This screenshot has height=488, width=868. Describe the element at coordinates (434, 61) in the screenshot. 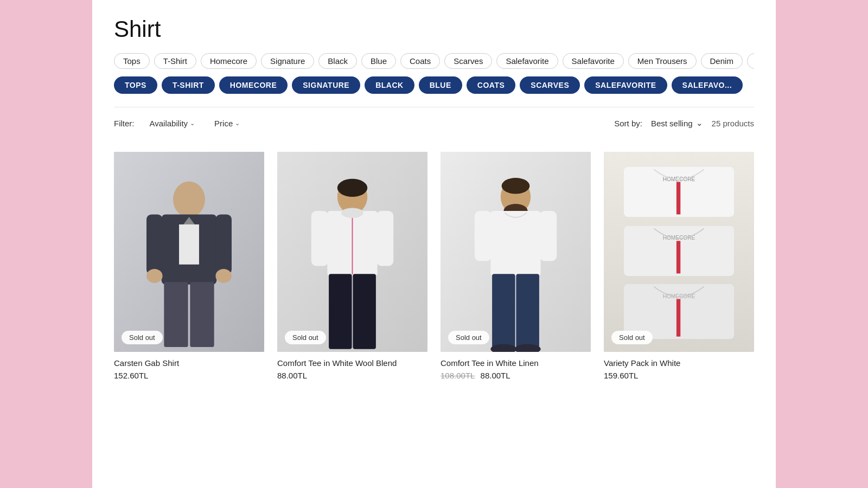

I see `outline-tags-row: Tops T-Shirt Homecore Signature Black Bl…` at that location.